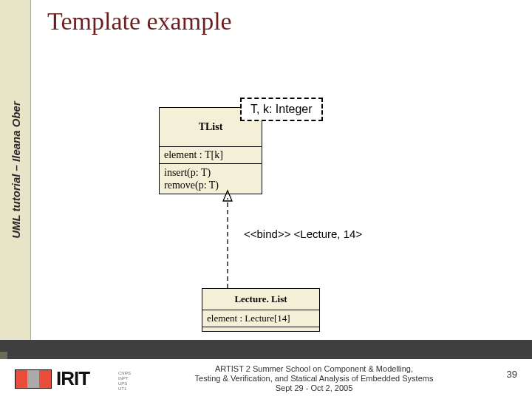  Describe the element at coordinates (211, 173) in the screenshot. I see `tlist-op-insert: insert(p: T)` at that location.